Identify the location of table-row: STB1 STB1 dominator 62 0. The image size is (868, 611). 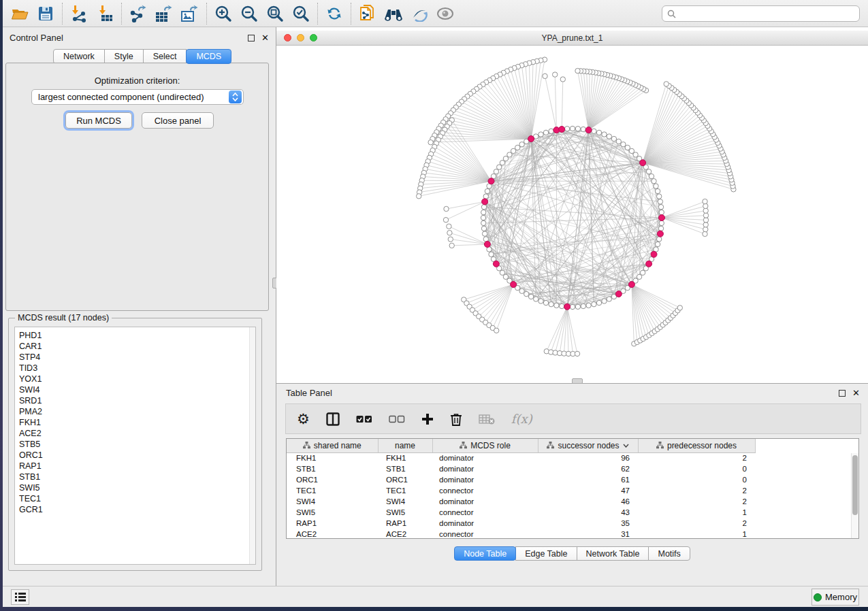
(521, 469).